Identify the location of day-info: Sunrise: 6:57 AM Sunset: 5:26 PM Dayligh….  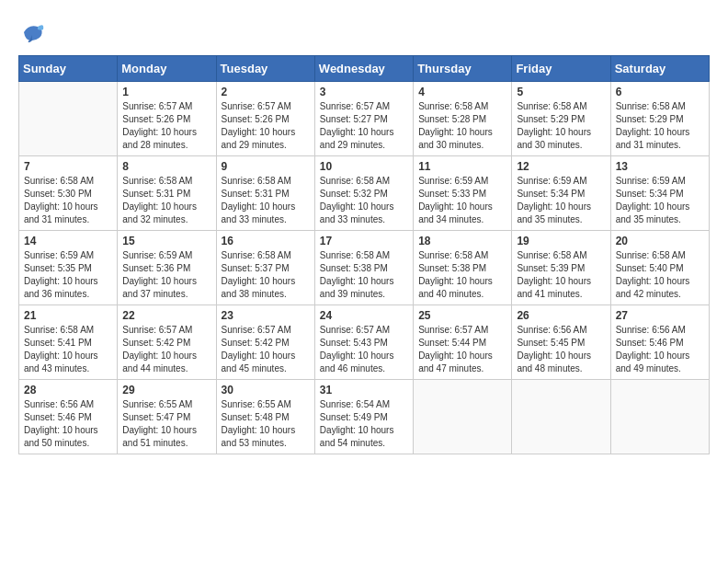
(166, 126).